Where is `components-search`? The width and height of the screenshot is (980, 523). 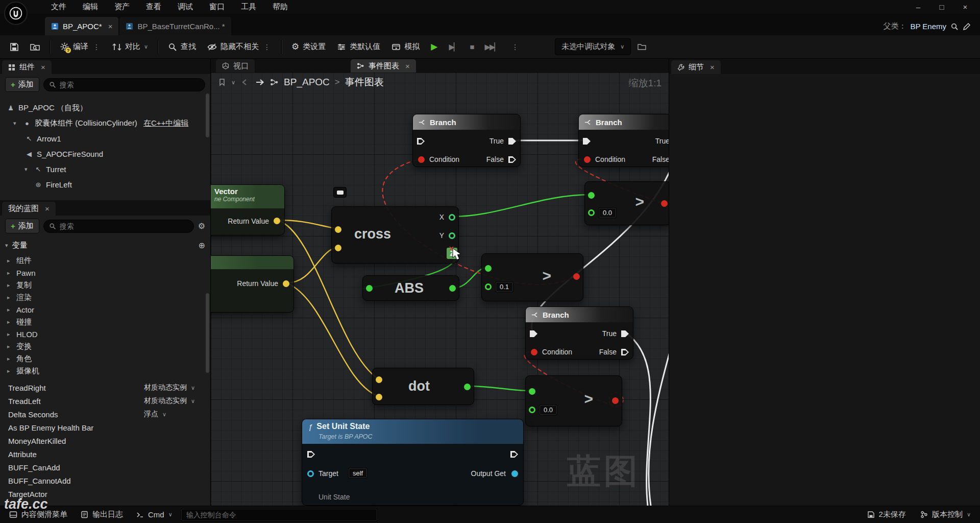
components-search is located at coordinates (125, 85).